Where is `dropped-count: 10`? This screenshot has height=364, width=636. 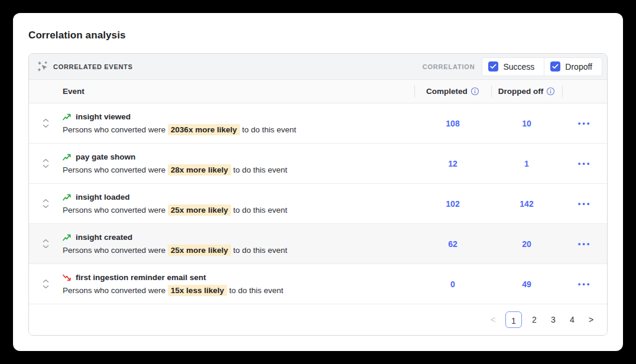 dropped-count: 10 is located at coordinates (527, 124).